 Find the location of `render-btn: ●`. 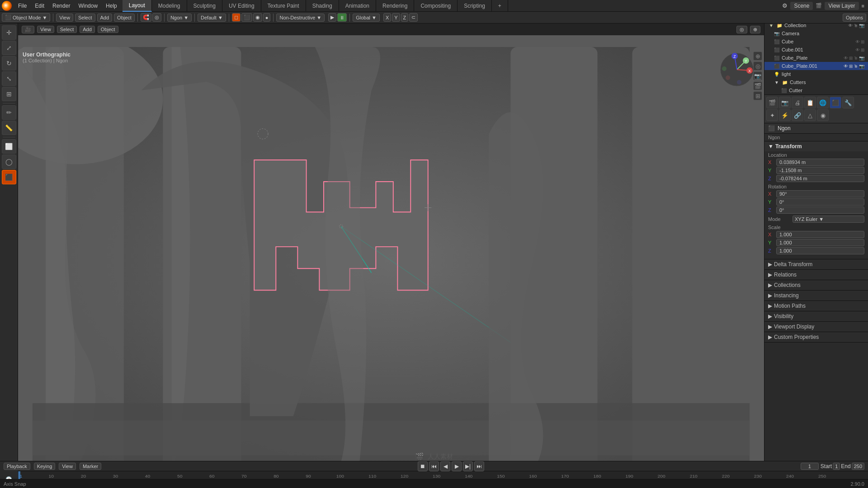

render-btn: ● is located at coordinates (267, 17).